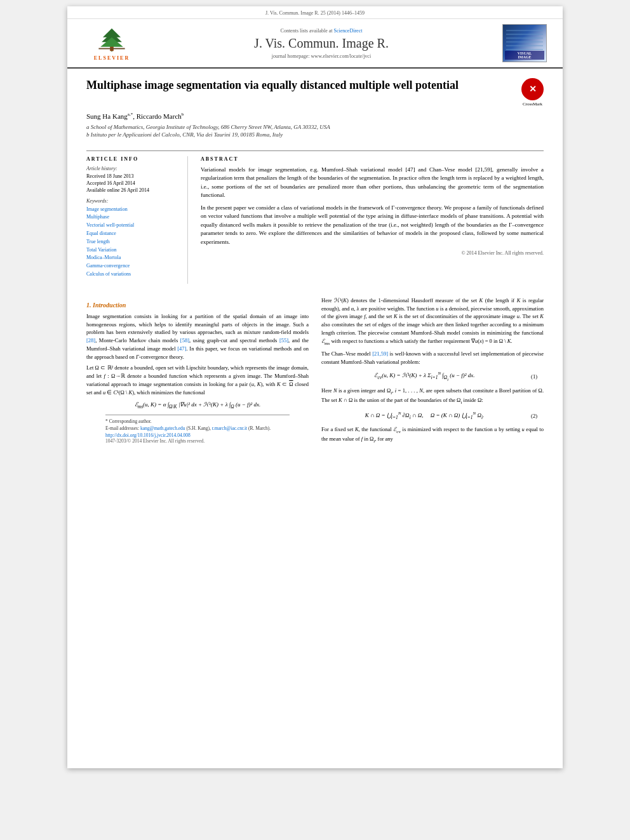 This screenshot has height=840, width=630. Describe the element at coordinates (259, 428) in the screenshot. I see `email2-name: (R. March).` at that location.